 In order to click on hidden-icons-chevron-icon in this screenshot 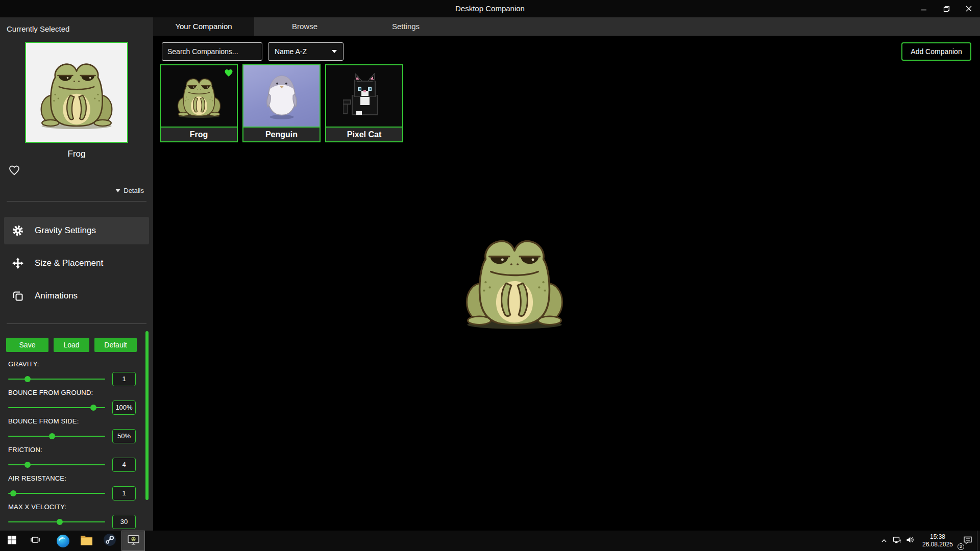, I will do `click(884, 541)`.